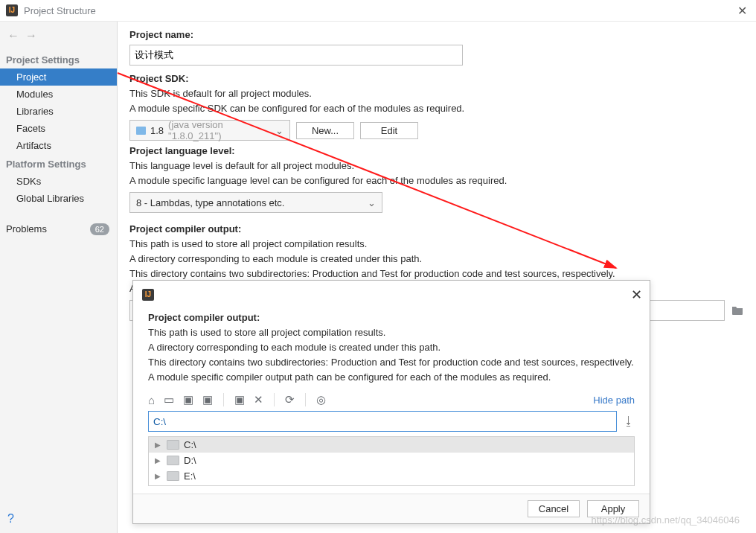 This screenshot has height=533, width=756. What do you see at coordinates (13, 36) in the screenshot?
I see `nav-back-icon: ←` at bounding box center [13, 36].